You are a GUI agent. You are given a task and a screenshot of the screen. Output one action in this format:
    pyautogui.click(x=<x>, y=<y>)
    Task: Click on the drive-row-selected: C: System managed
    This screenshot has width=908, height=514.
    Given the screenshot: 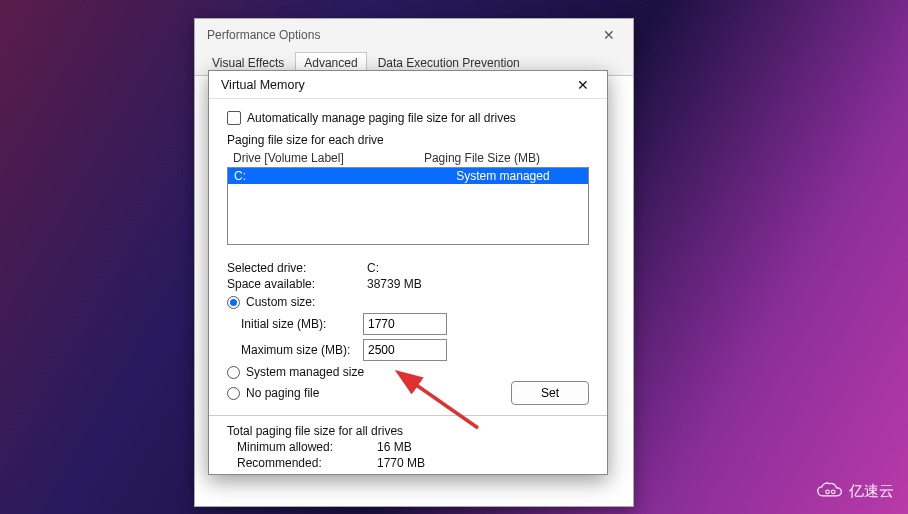 What is the action you would take?
    pyautogui.click(x=408, y=176)
    